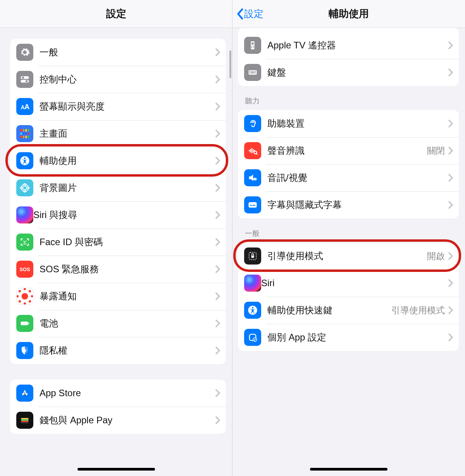  Describe the element at coordinates (253, 178) in the screenshot. I see `audio-icon` at that location.